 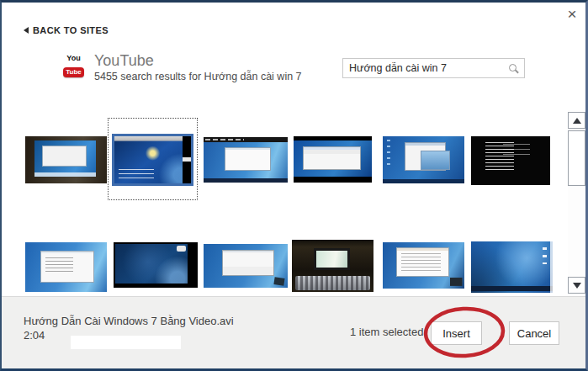 I want to click on video-thumbnail-r1c4, so click(x=333, y=160).